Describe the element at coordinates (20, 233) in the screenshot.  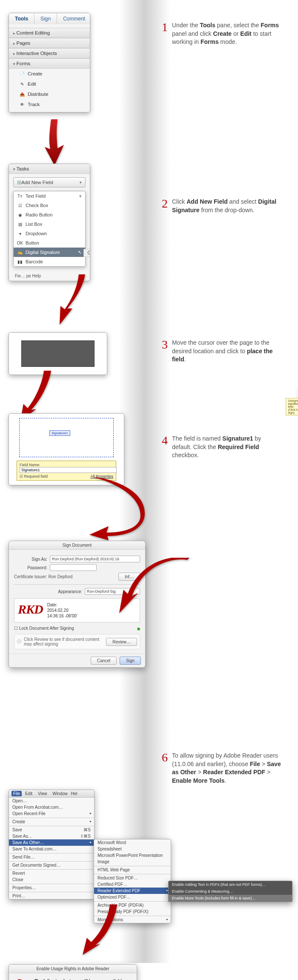
I see `dropdown-icon: ▾` at that location.